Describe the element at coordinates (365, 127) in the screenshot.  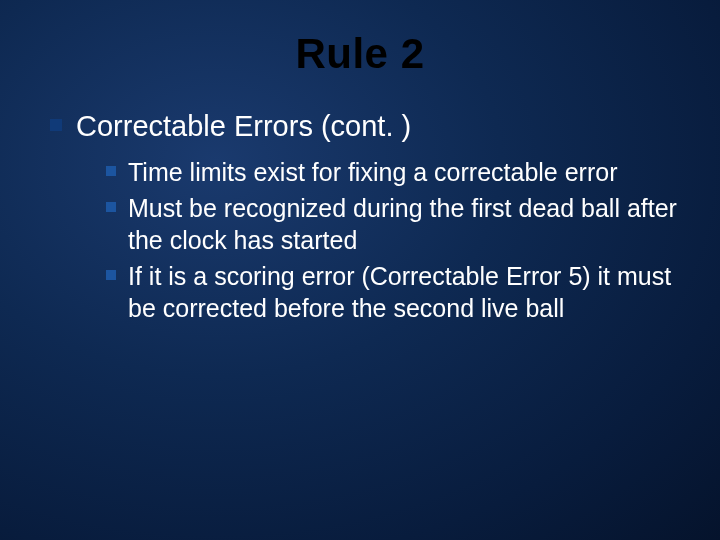
I see `list-item: Correctable Errors (cont. )` at that location.